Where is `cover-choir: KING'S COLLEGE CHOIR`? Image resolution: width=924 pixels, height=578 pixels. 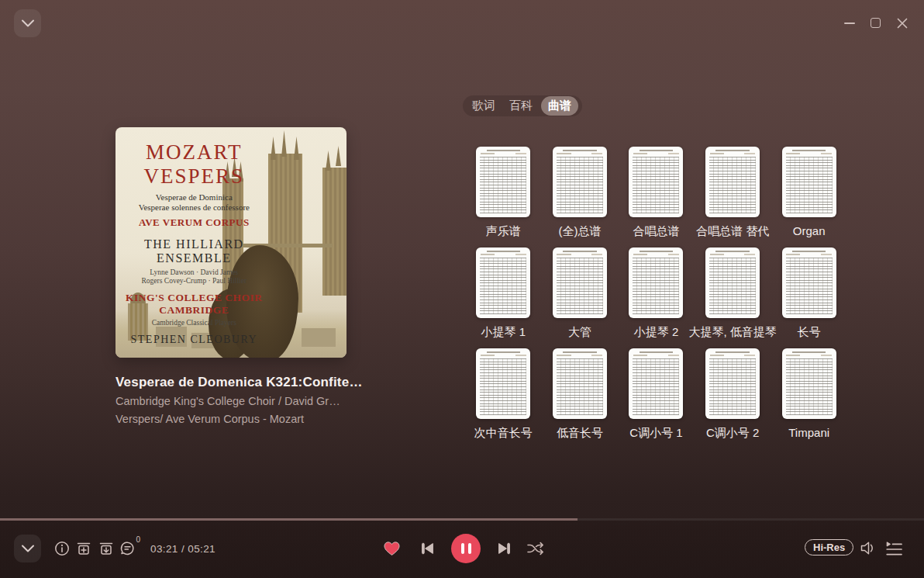
cover-choir: KING'S COLLEGE CHOIR is located at coordinates (194, 298).